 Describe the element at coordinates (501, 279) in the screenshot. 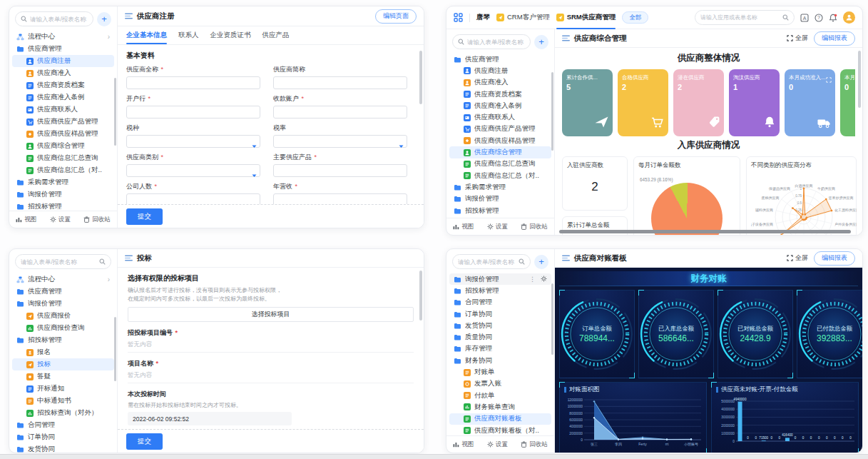

I see `sidebar-item: 询报价管理⋮` at that location.